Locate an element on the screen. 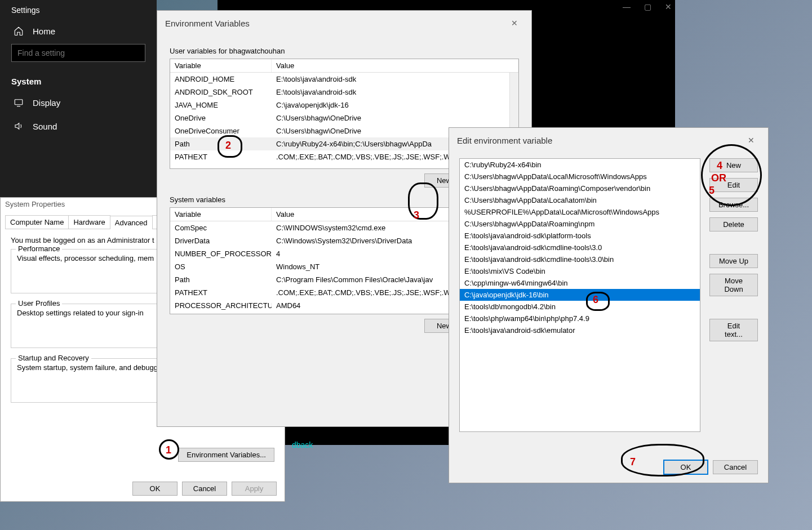  nav-item-display: Display is located at coordinates (78, 103).